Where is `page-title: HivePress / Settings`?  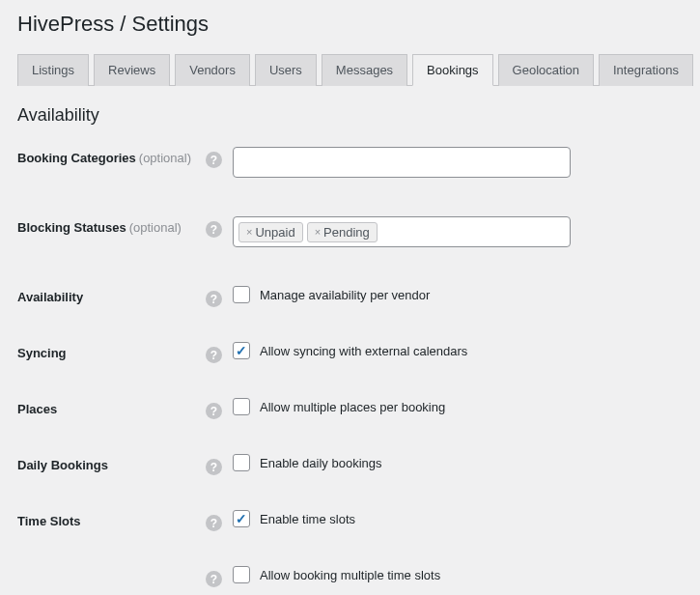
page-title: HivePress / Settings is located at coordinates (350, 24).